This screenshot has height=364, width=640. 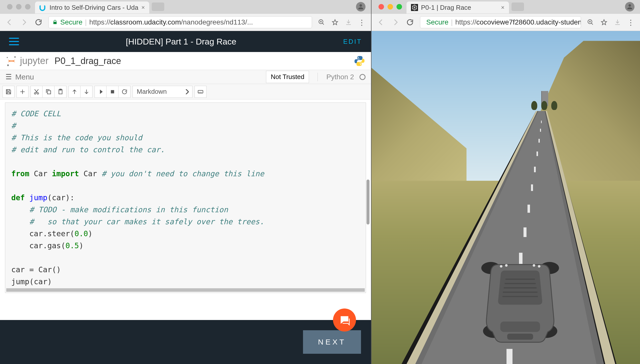 What do you see at coordinates (55, 22) in the screenshot?
I see `lock-icon` at bounding box center [55, 22].